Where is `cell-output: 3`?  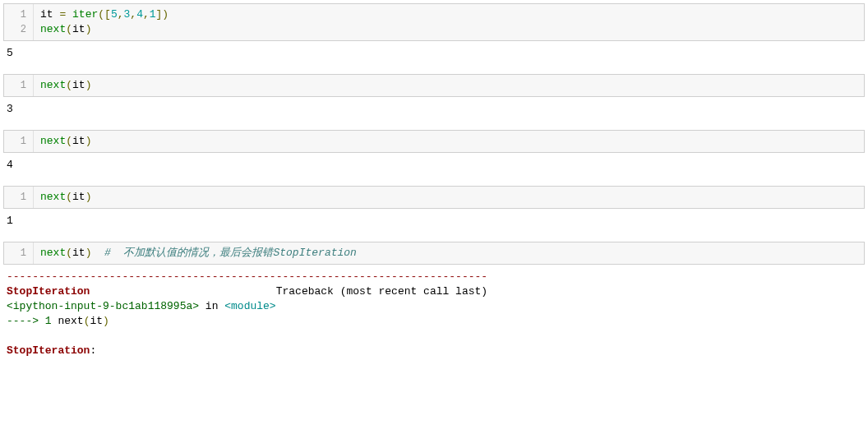 cell-output: 3 is located at coordinates (434, 113).